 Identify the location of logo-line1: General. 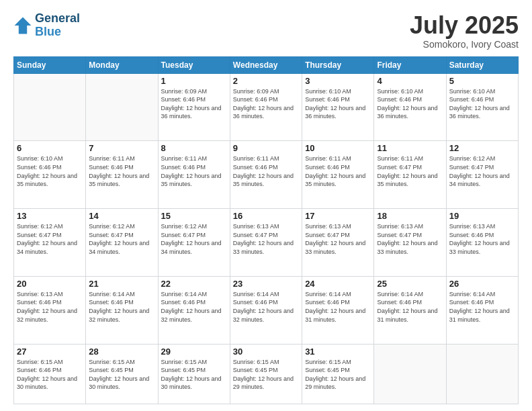
(58, 19).